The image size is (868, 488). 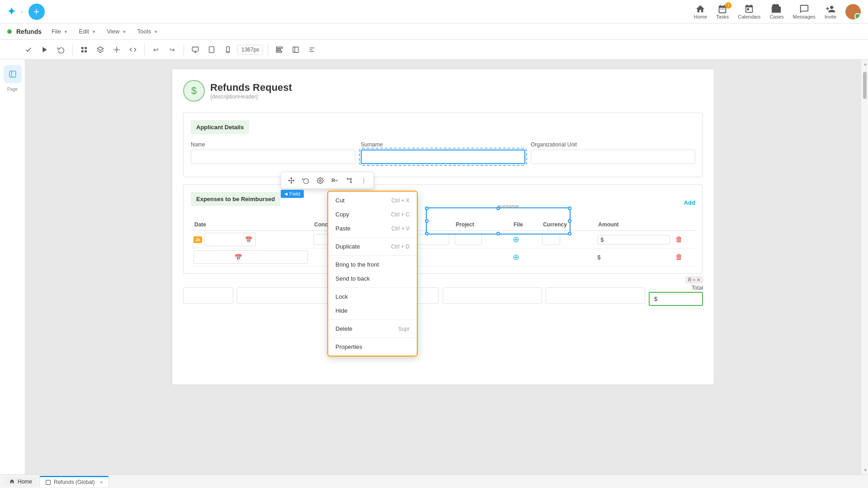 What do you see at coordinates (292, 194) in the screenshot?
I see `field-badge: Field` at bounding box center [292, 194].